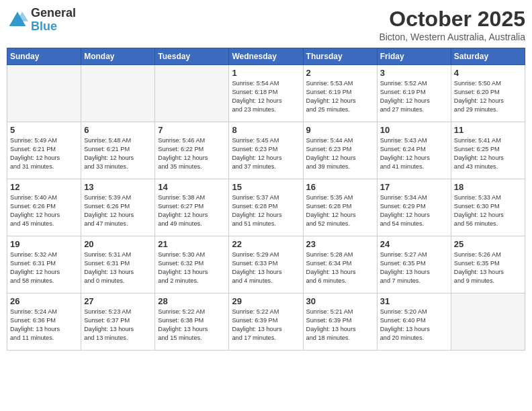 This screenshot has width=532, height=411. I want to click on day-info: Sunrise: 5:52 AM Sunset: 6:19 PM Dayligh…, so click(414, 97).